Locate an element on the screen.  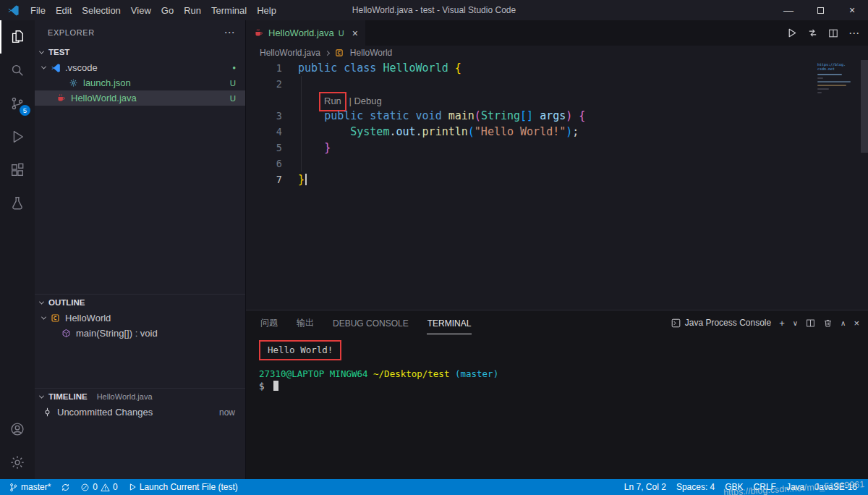
indent-guide is located at coordinates (301, 124).